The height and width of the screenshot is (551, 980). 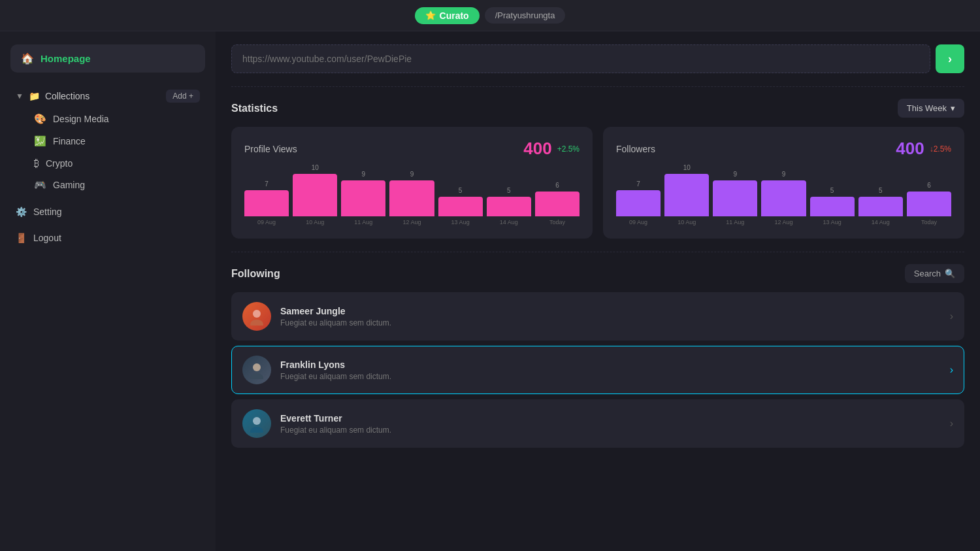 What do you see at coordinates (256, 274) in the screenshot?
I see `following-title: Following` at bounding box center [256, 274].